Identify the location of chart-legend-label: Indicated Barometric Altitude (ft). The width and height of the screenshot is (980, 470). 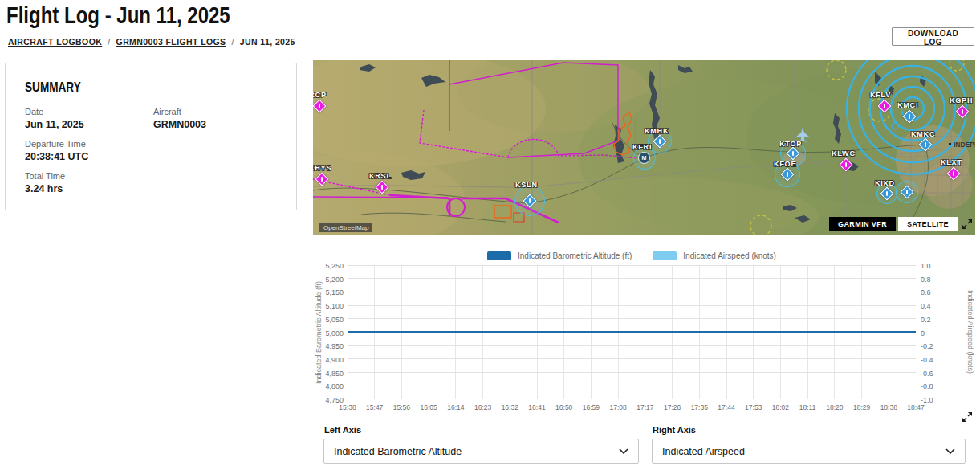
(575, 255).